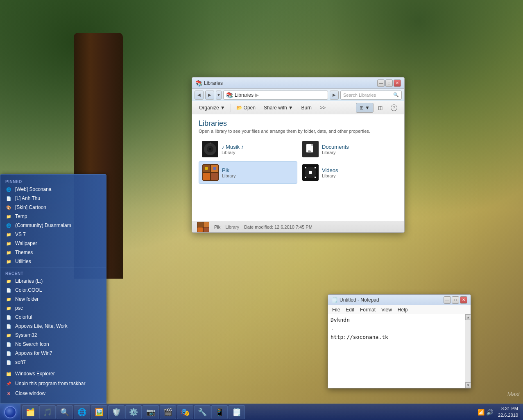 Image resolution: width=523 pixels, height=420 pixels. I want to click on start-item-colorcool: 📄 Color.COOL, so click(53, 290).